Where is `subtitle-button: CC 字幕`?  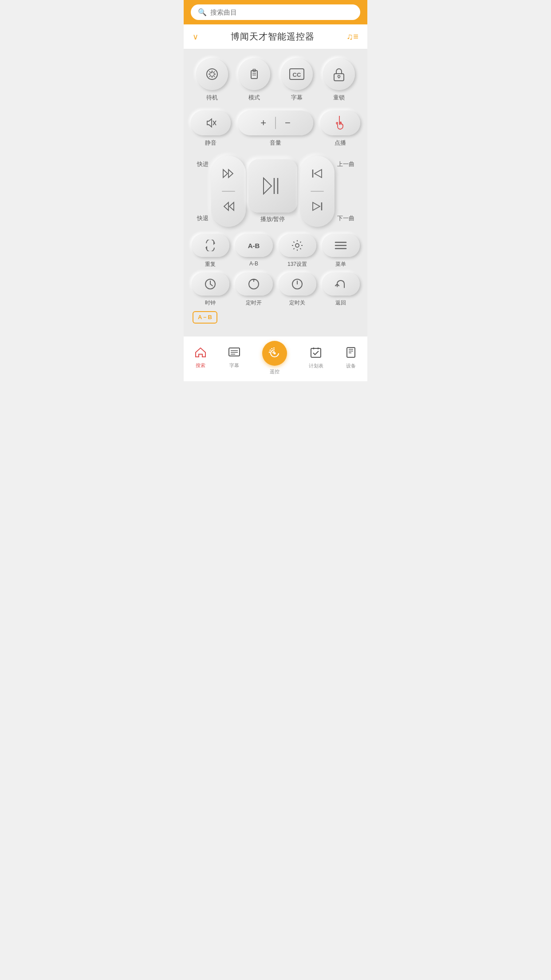 subtitle-button: CC 字幕 is located at coordinates (297, 80).